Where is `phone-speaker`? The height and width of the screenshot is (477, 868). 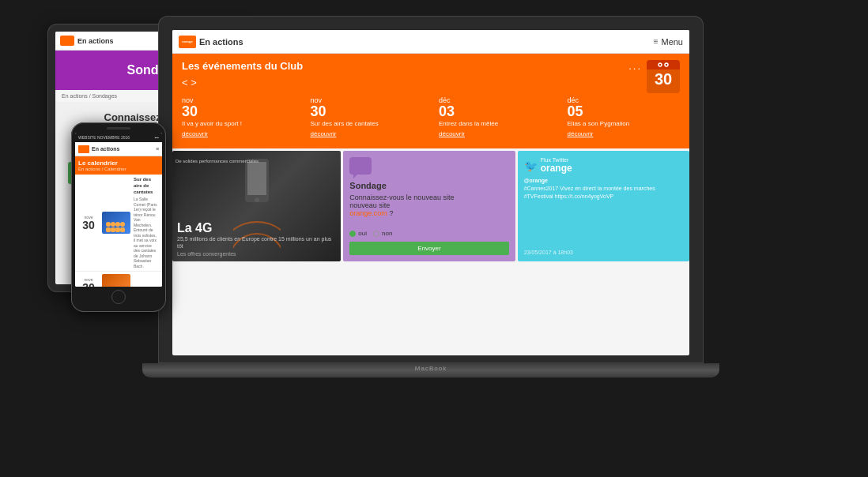
phone-speaker is located at coordinates (119, 128).